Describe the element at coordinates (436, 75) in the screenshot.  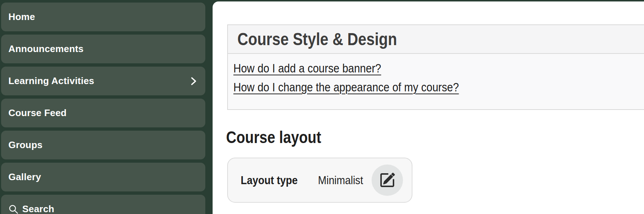
I see `faq-box-body: How do I add a course banner? How do I c…` at that location.